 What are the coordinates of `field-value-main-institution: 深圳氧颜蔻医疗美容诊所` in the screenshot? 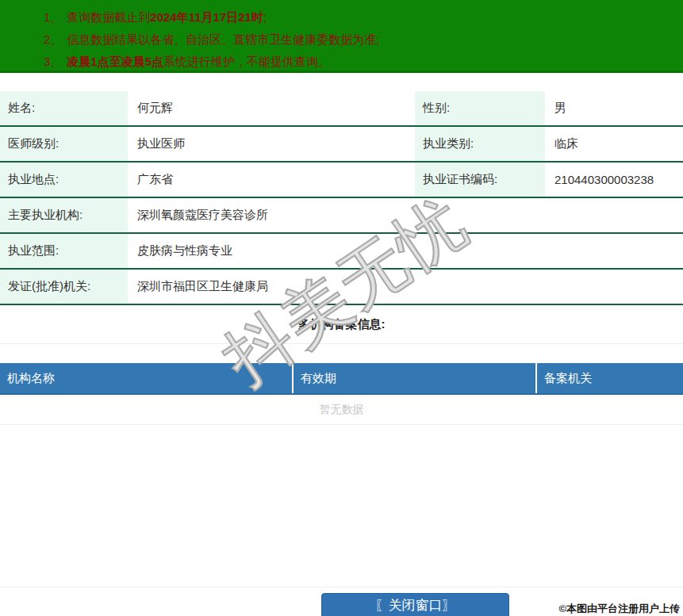 It's located at (406, 216).